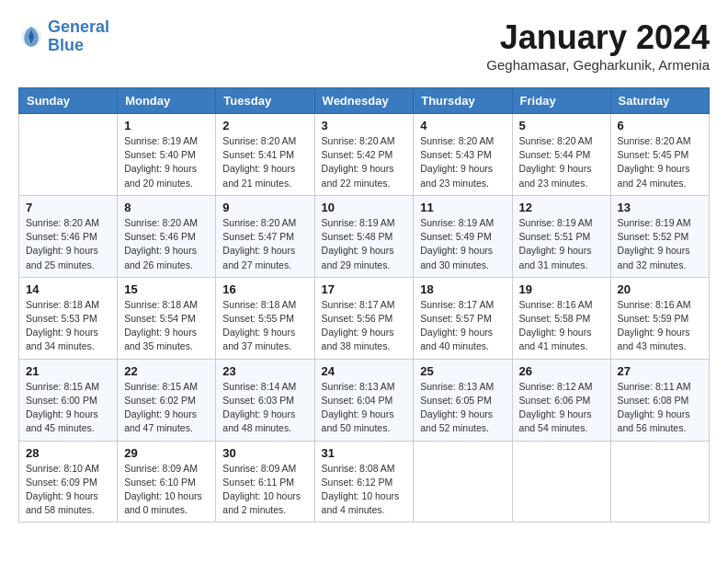 Image resolution: width=728 pixels, height=563 pixels. What do you see at coordinates (561, 318) in the screenshot?
I see `cell-2-5: 19Sunrise: 8:16 AMSunset: 5:58 PMDayligh…` at bounding box center [561, 318].